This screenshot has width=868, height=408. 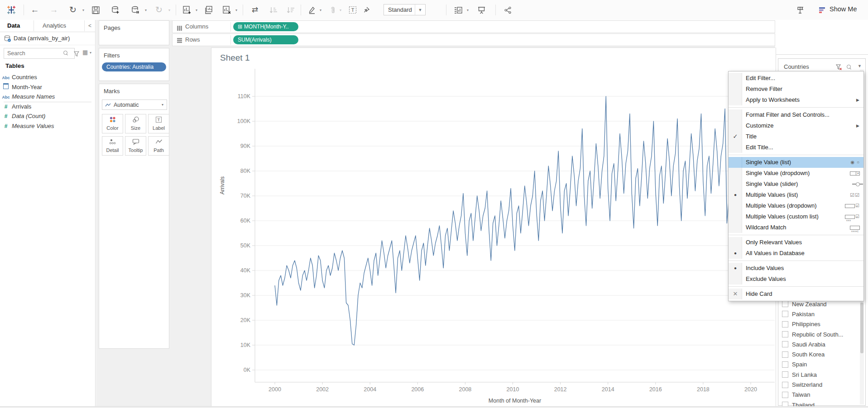 What do you see at coordinates (796, 126) in the screenshot?
I see `menu-item-customize: Customize▶` at bounding box center [796, 126].